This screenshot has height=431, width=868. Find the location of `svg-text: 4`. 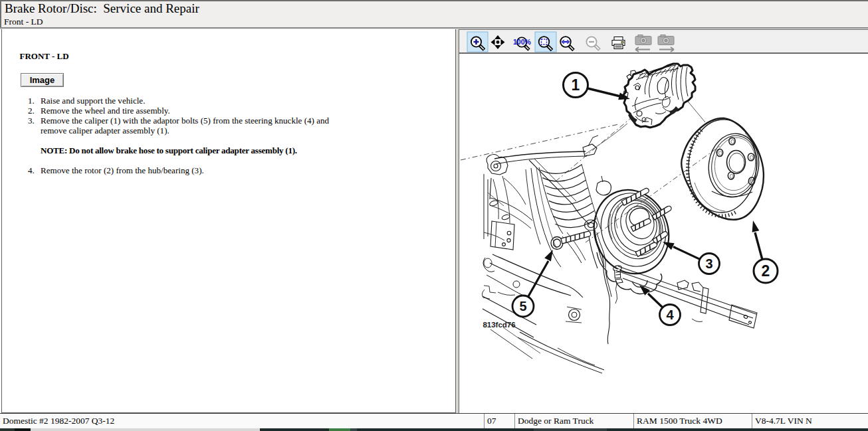

svg-text: 4 is located at coordinates (670, 315).